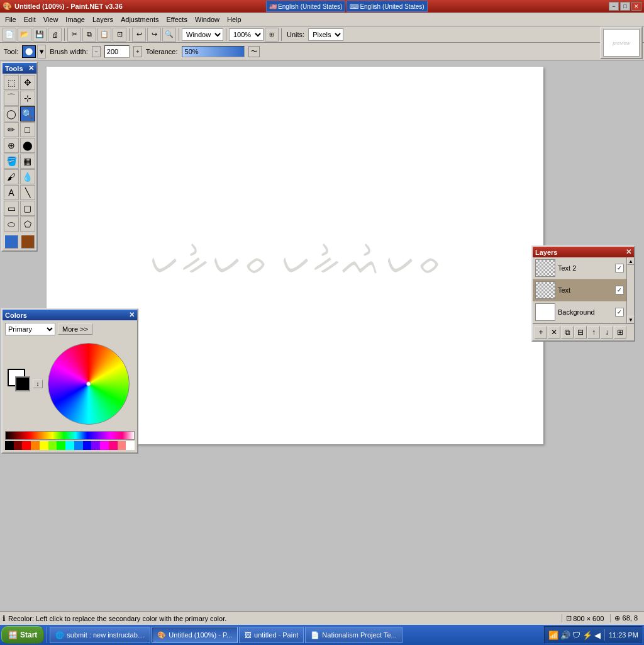 The width and height of the screenshot is (644, 645). What do you see at coordinates (630, 291) in the screenshot?
I see `layers-scrollbar: ▲ ▼` at bounding box center [630, 291].